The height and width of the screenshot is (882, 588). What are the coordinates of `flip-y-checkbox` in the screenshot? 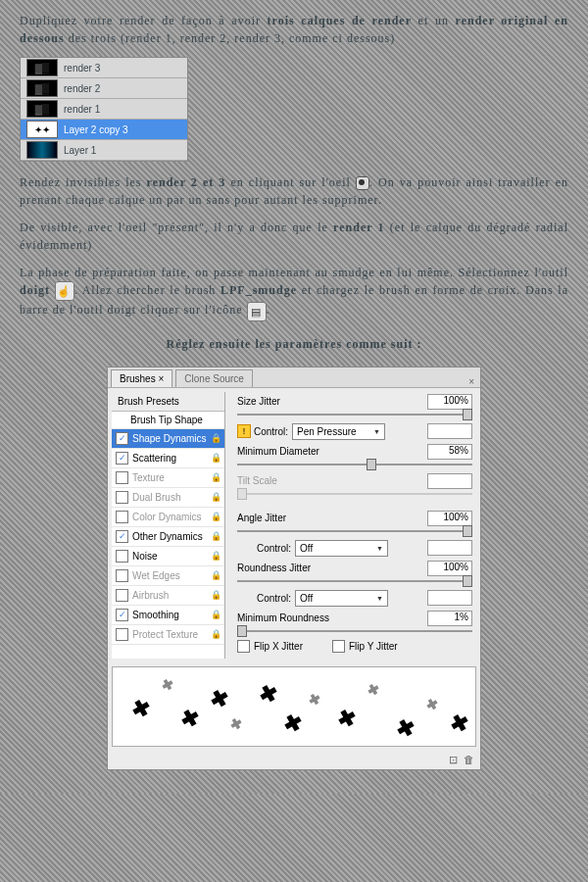 It's located at (339, 647).